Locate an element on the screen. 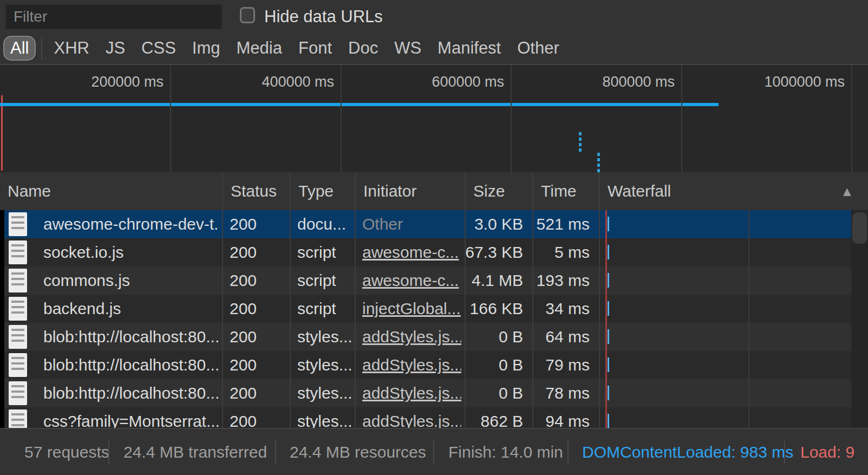 The height and width of the screenshot is (475, 868). column-header-type: Type is located at coordinates (322, 191).